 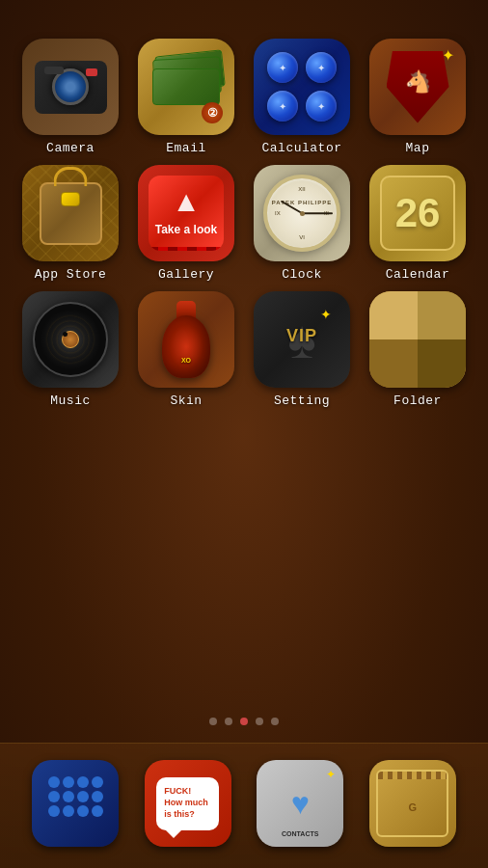 What do you see at coordinates (186, 87) in the screenshot?
I see `email-icon: ②` at bounding box center [186, 87].